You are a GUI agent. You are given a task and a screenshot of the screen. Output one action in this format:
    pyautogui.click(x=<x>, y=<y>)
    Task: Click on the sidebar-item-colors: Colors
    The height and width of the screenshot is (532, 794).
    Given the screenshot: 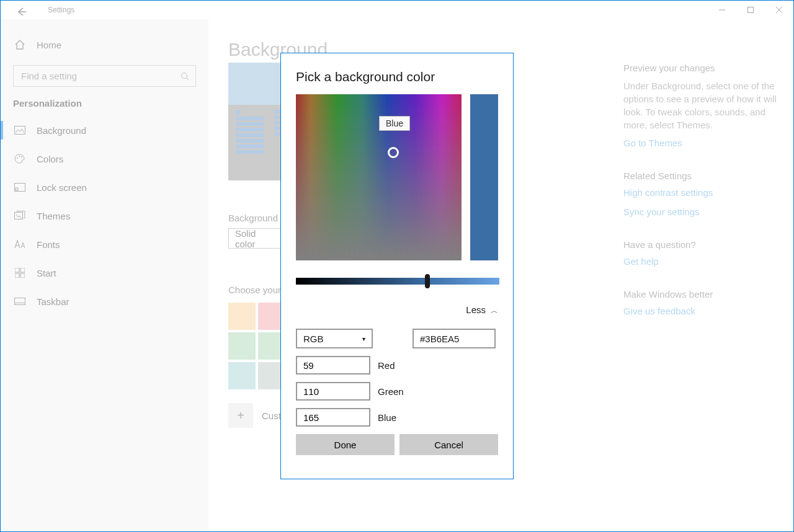 What is the action you would take?
    pyautogui.click(x=104, y=159)
    